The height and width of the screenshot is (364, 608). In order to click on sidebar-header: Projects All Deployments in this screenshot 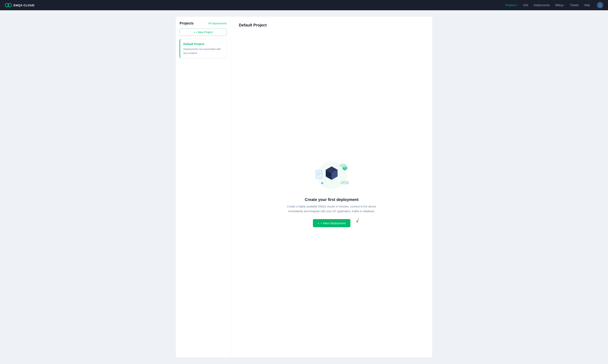, I will do `click(203, 24)`.